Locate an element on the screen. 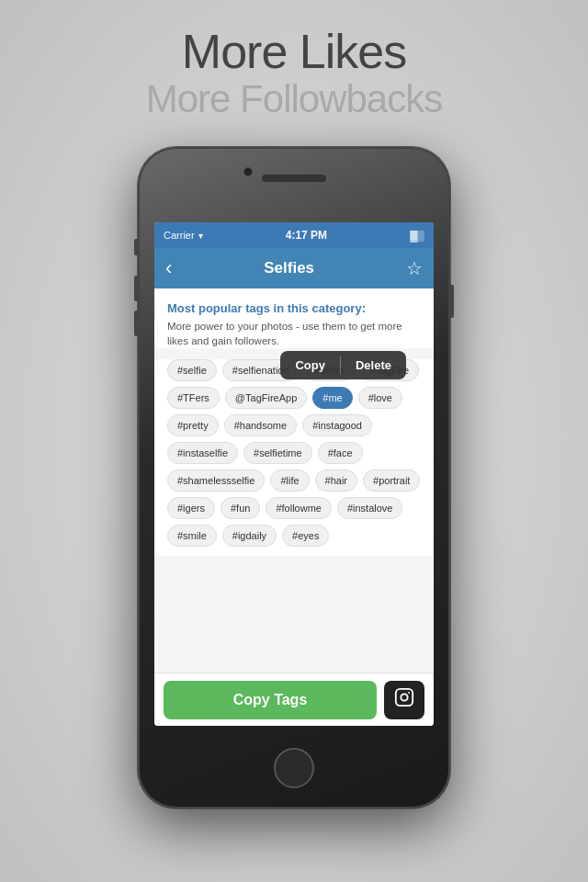 This screenshot has width=588, height=882. mute-button is located at coordinates (136, 247).